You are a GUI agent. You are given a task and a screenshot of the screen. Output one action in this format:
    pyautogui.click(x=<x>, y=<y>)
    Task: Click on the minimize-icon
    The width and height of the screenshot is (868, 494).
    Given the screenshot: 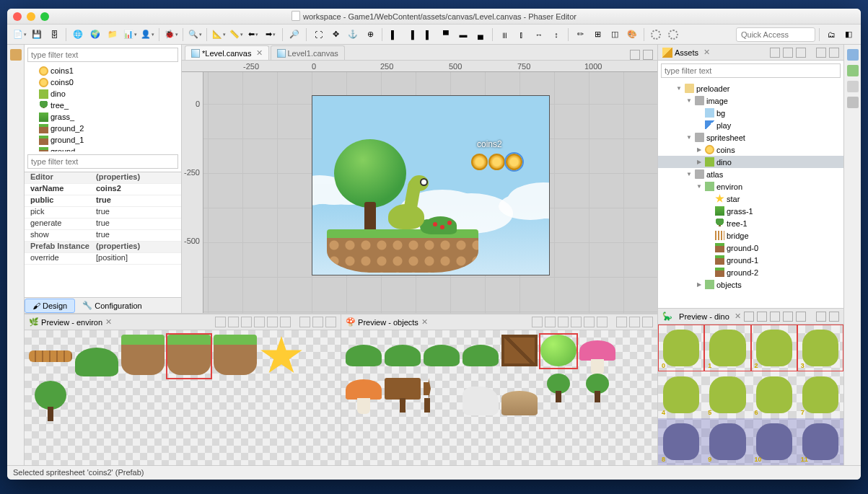 What is the action you would take?
    pyautogui.click(x=635, y=322)
    